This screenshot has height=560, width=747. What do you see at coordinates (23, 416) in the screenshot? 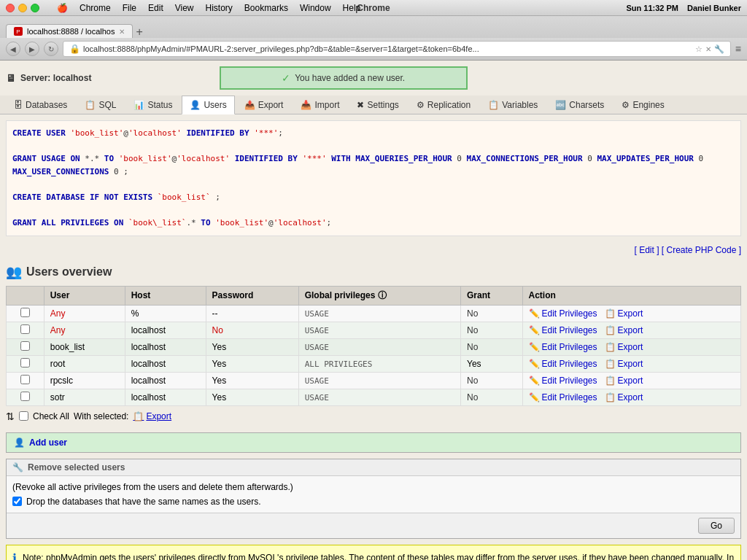
I see `check-all-checkbox` at bounding box center [23, 416].